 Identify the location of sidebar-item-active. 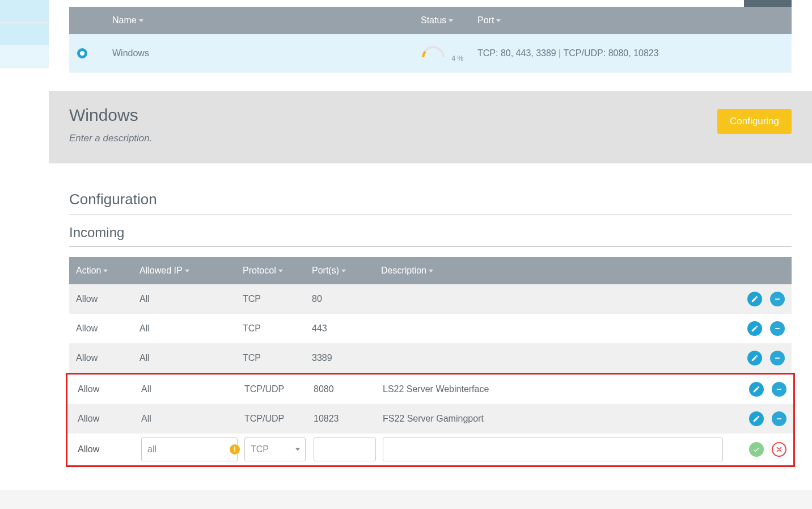
(24, 11).